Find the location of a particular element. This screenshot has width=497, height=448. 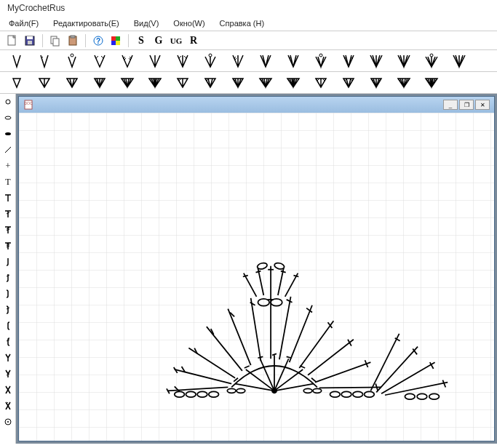

tool-hook6 is located at coordinates (8, 342).